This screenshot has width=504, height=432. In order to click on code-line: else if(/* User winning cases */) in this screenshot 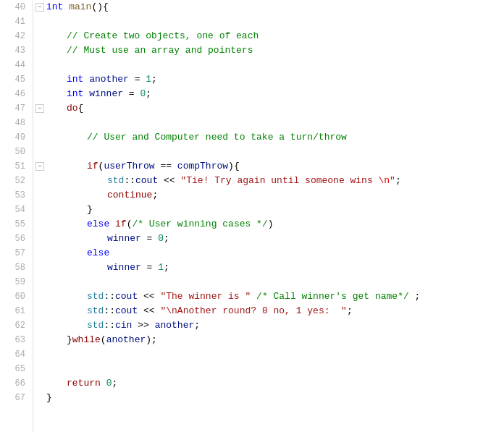, I will do `click(269, 224)`.